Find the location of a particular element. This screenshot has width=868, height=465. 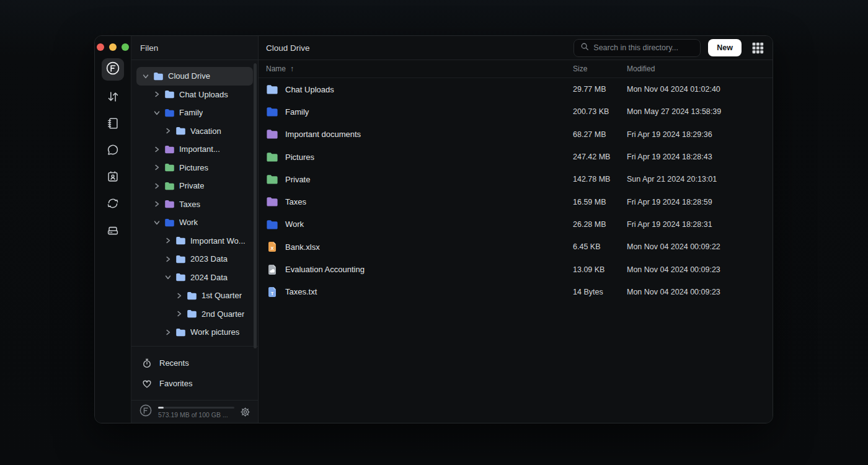

rail-sync-icon is located at coordinates (113, 203).